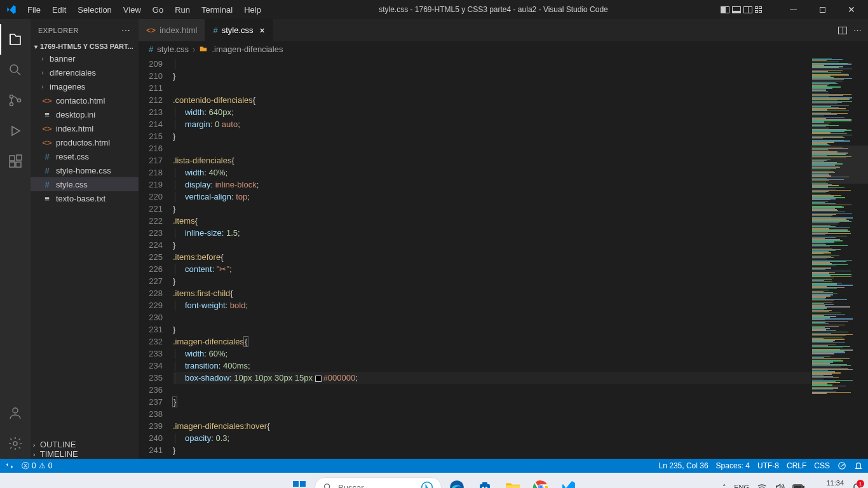  What do you see at coordinates (85, 454) in the screenshot?
I see `timeline-section: › TIMELINE` at bounding box center [85, 454].